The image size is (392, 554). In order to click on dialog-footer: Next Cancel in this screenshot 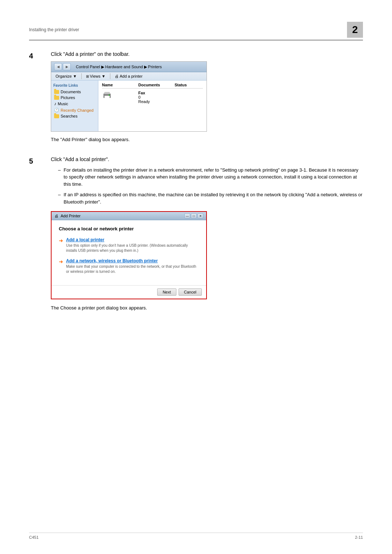, I will do `click(129, 292)`.